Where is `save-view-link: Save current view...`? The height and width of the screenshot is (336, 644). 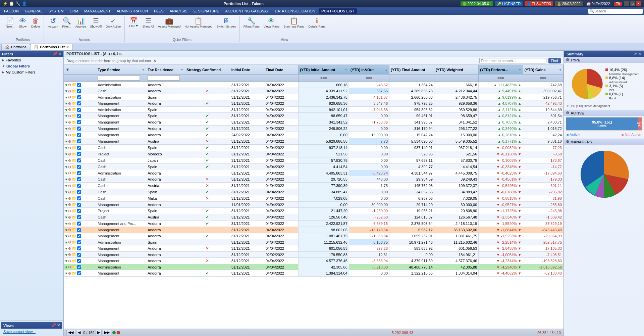 save-view-link: Save current view... is located at coordinates (32, 332).